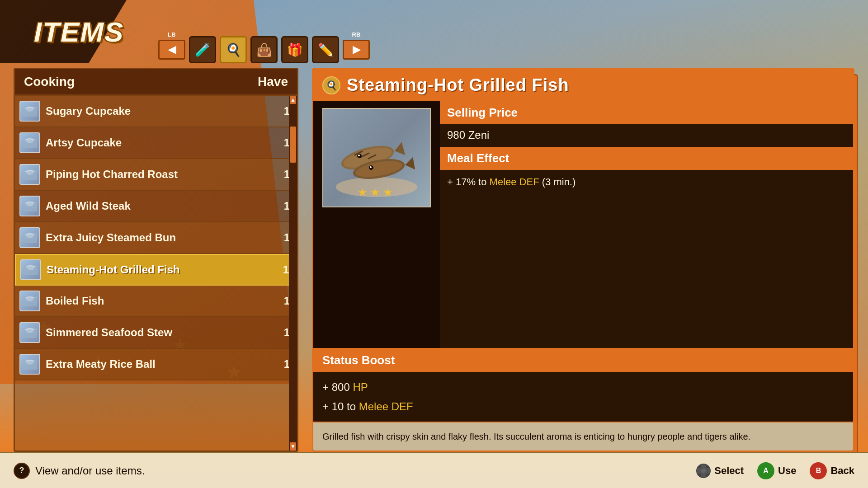  I want to click on bottom-hint: ? View and/or use items., so click(79, 471).